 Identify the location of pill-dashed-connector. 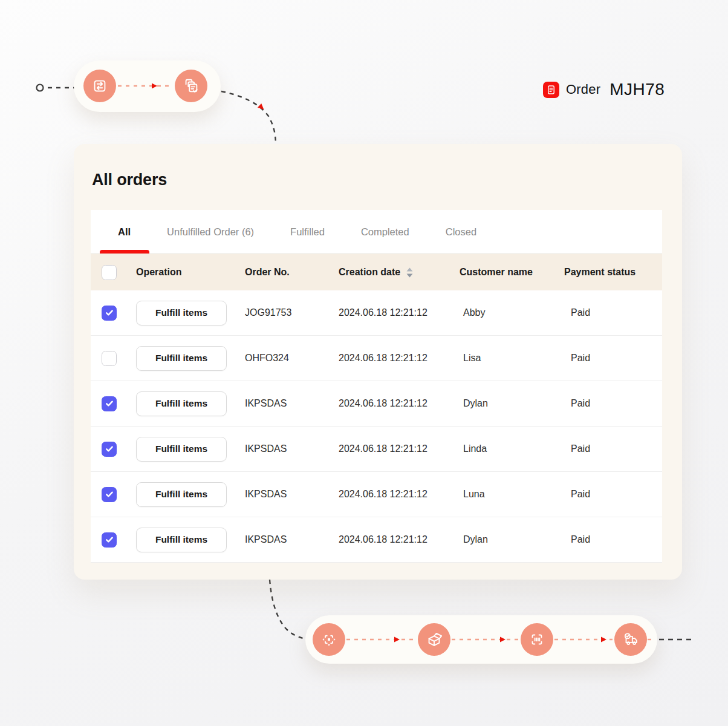
(481, 639).